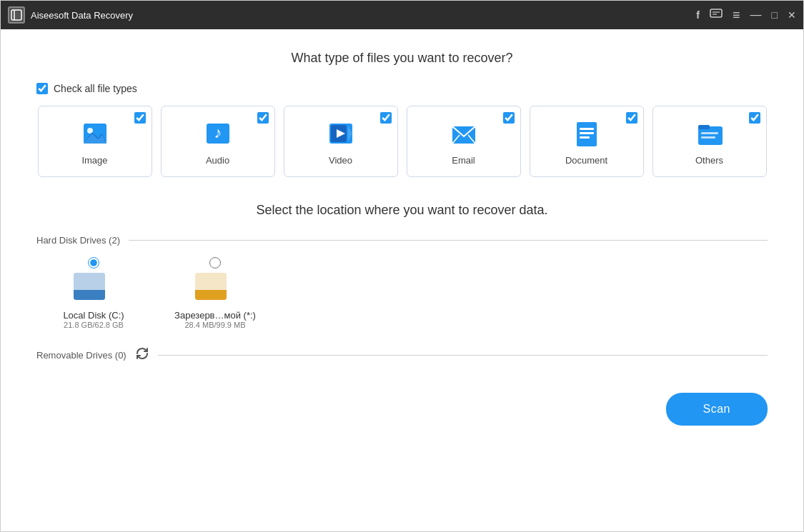  What do you see at coordinates (402, 356) in the screenshot?
I see `removable-drives-header: Removable Drives (0)` at bounding box center [402, 356].